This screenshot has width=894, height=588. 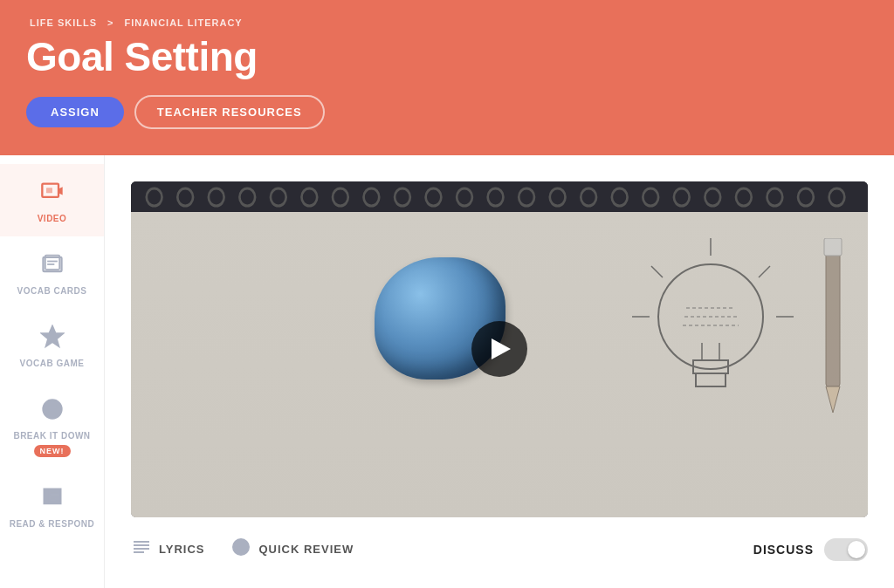 What do you see at coordinates (306, 550) in the screenshot?
I see `quick-review-label: QUICK REVIEW` at bounding box center [306, 550].